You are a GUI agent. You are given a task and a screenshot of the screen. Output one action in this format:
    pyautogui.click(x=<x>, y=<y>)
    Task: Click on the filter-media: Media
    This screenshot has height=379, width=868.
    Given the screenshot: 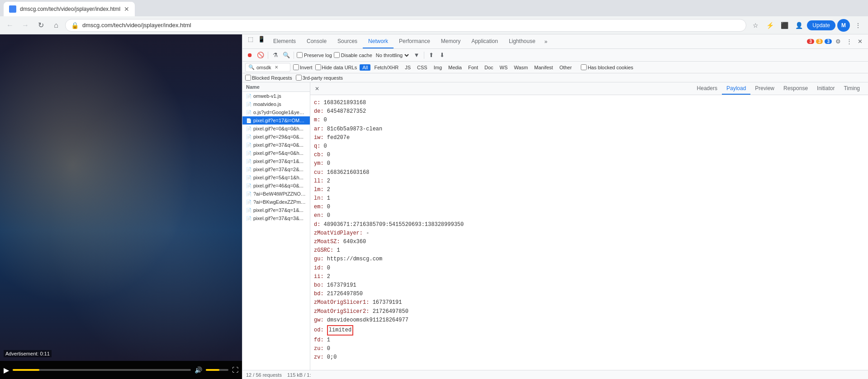 What is the action you would take?
    pyautogui.click(x=455, y=67)
    